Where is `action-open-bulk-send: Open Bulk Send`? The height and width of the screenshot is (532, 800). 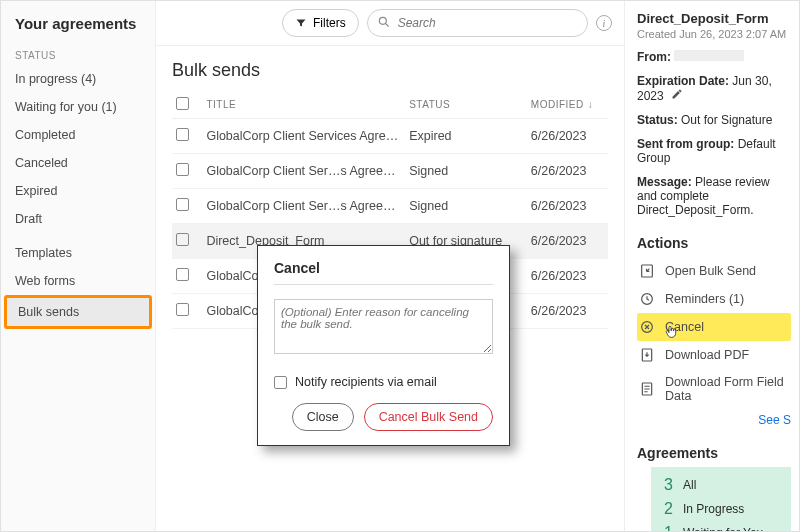 action-open-bulk-send: Open Bulk Send is located at coordinates (714, 271).